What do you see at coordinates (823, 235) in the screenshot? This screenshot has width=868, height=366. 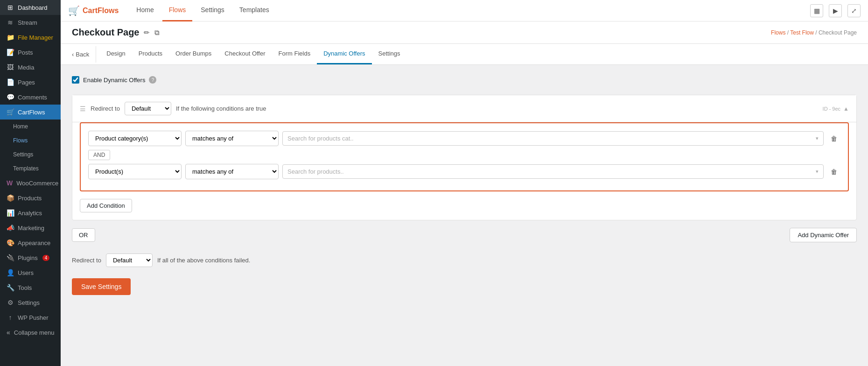 I see `add-dynamic-offer-button: Add Dynamic Offer` at bounding box center [823, 235].